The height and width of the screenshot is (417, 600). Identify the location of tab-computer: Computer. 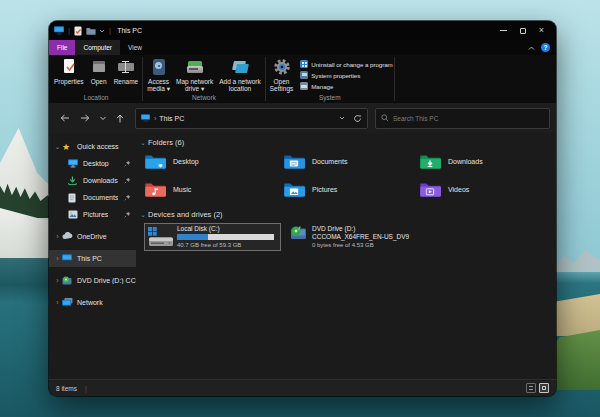
(98, 48).